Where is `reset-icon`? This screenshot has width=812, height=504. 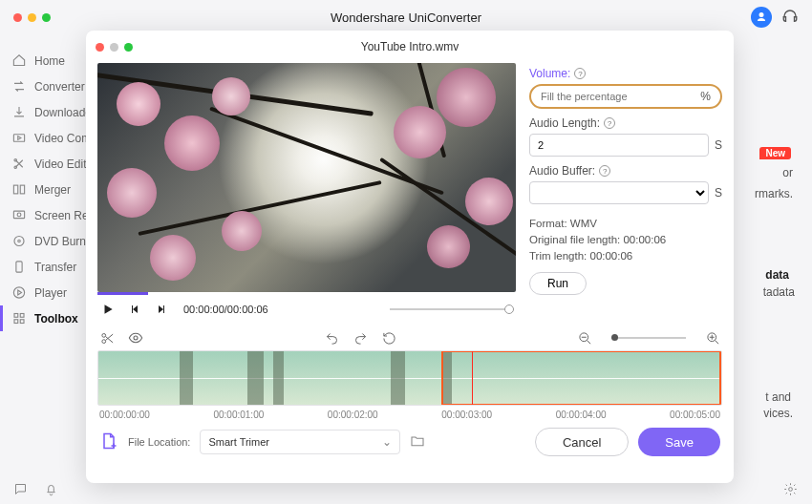 reset-icon is located at coordinates (389, 338).